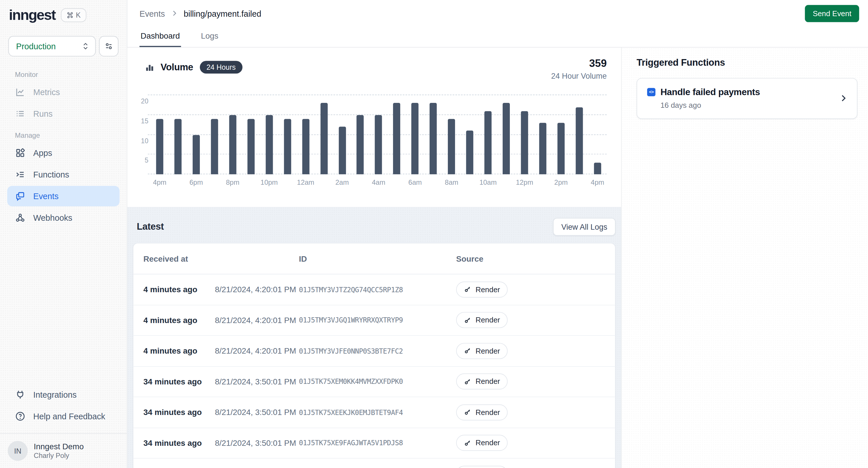  Describe the element at coordinates (269, 182) in the screenshot. I see `x-axis-tick-label: 10pm` at that location.